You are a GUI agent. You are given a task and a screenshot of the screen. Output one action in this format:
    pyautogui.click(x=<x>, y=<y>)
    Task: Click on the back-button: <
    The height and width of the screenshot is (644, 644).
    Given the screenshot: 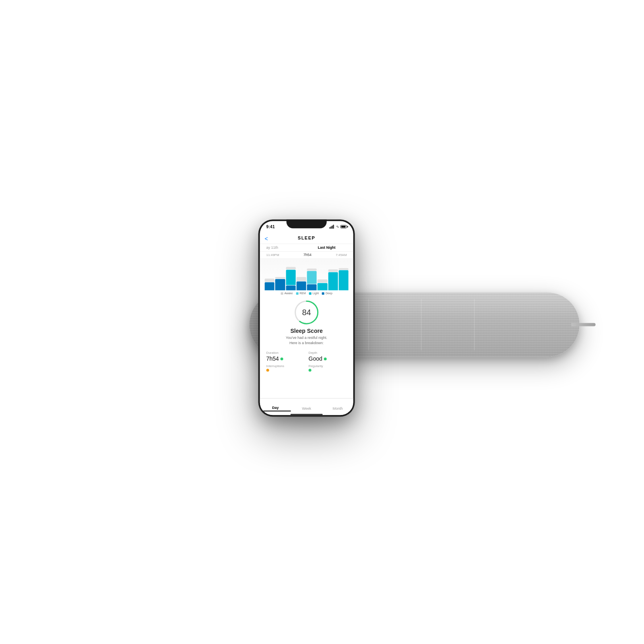 What is the action you would take?
    pyautogui.click(x=266, y=239)
    